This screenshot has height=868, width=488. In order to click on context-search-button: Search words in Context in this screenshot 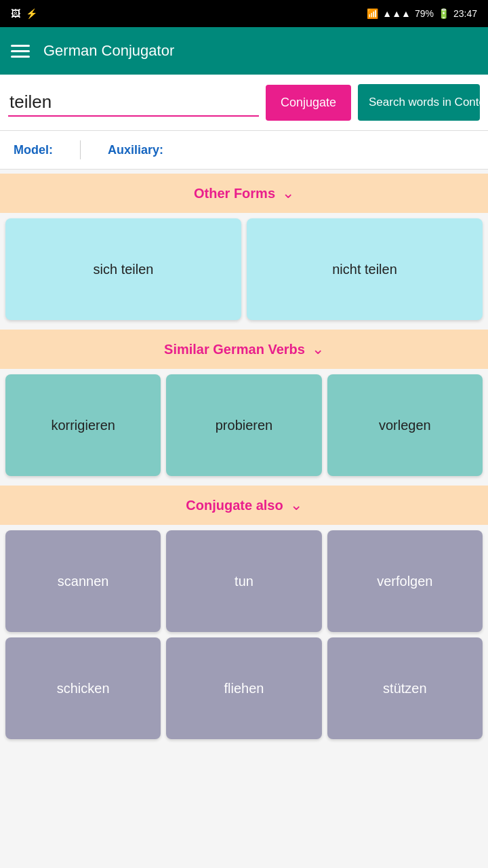, I will do `click(419, 102)`.